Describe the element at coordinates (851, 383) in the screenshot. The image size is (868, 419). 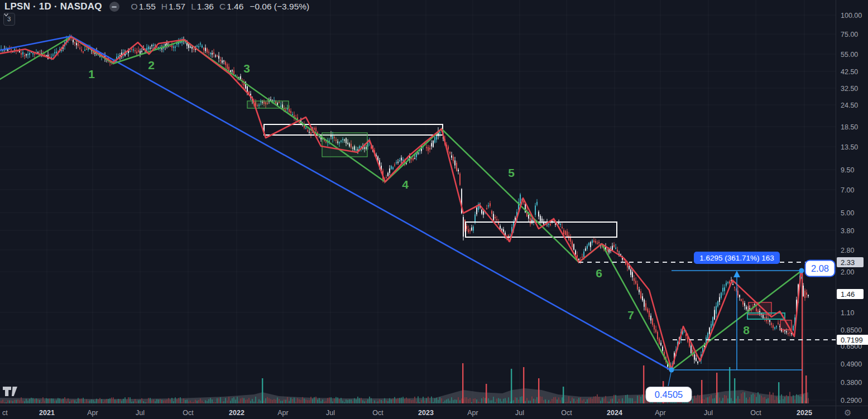
I see `price-tick: 0.3800` at that location.